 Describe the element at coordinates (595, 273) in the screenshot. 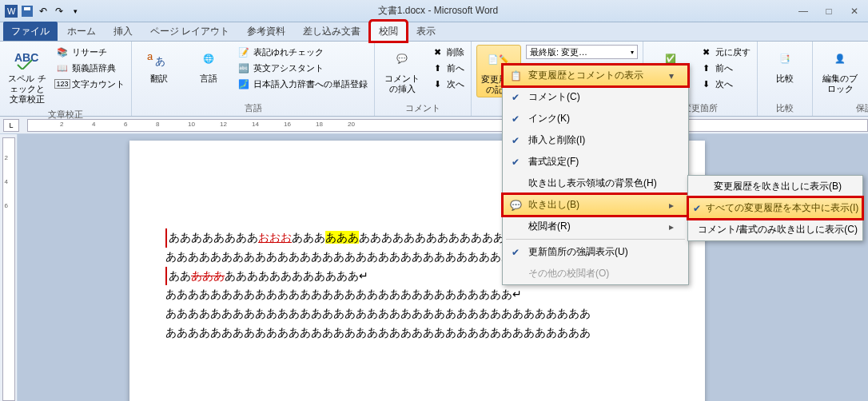

I see `menu-other-reviewers: その他の校閲者(O)` at that location.